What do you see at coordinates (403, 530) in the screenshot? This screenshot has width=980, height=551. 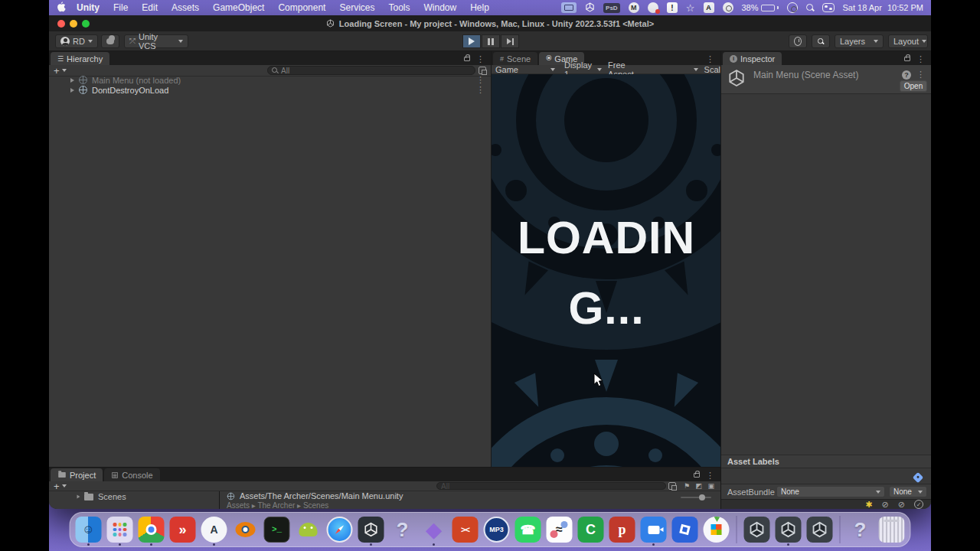 I see `dock-item-unknown-1: ?` at bounding box center [403, 530].